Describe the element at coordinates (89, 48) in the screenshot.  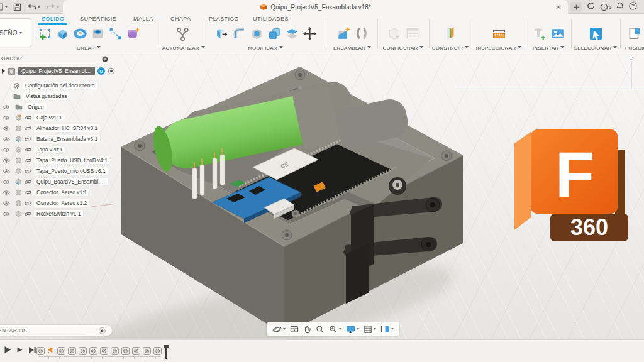
I see `group-label-crear: CREAR` at that location.